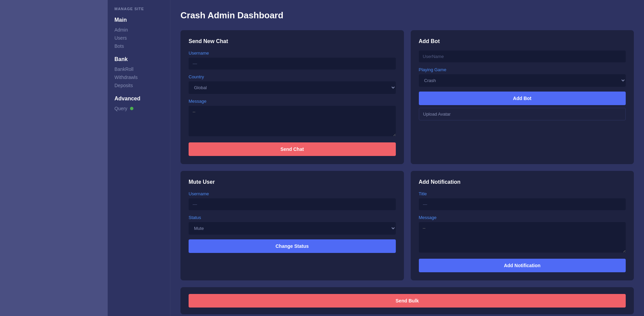 This screenshot has width=644, height=316. I want to click on mute-user-username-label: Username, so click(292, 194).